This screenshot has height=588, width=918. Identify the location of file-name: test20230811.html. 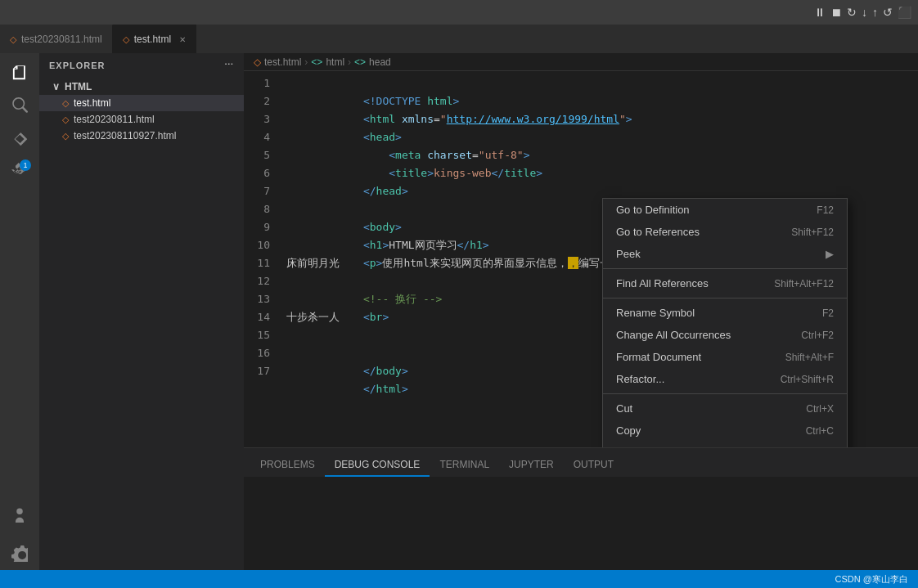
(115, 119).